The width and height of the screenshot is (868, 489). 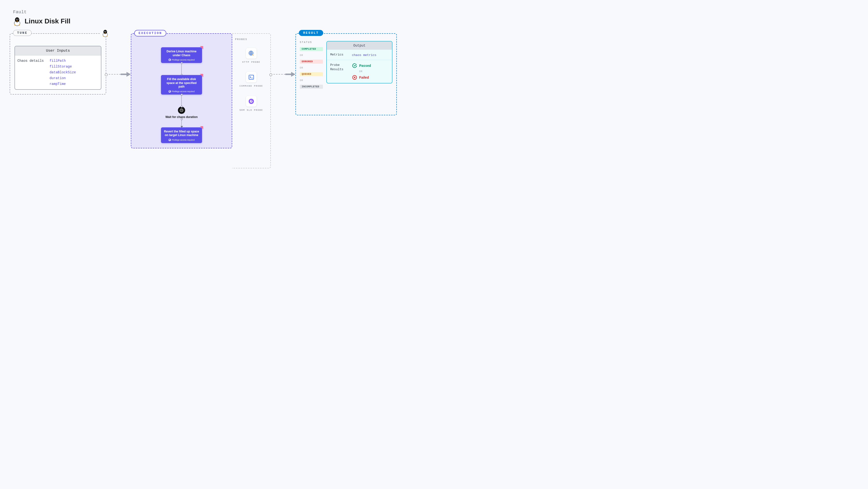 What do you see at coordinates (251, 101) in the screenshot?
I see `gauge-icon` at bounding box center [251, 101].